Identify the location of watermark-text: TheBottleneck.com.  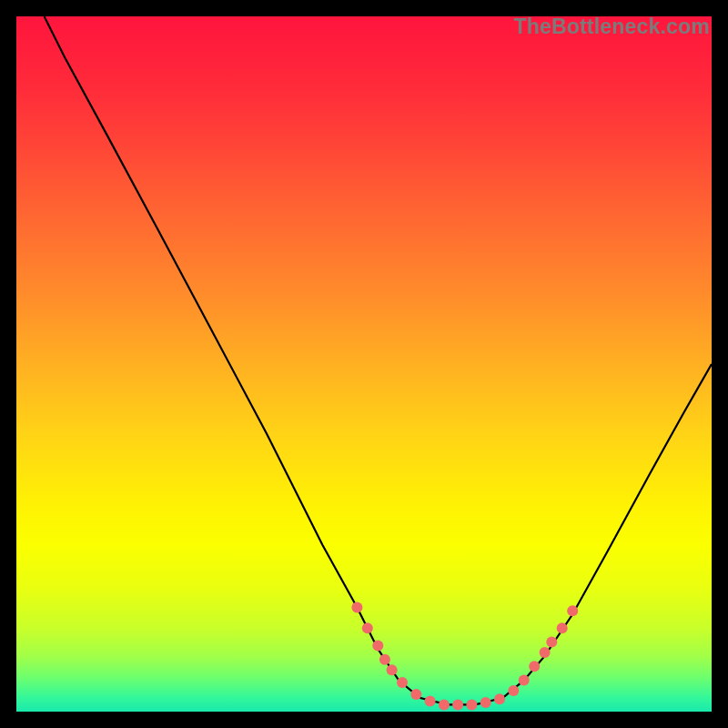
(612, 27).